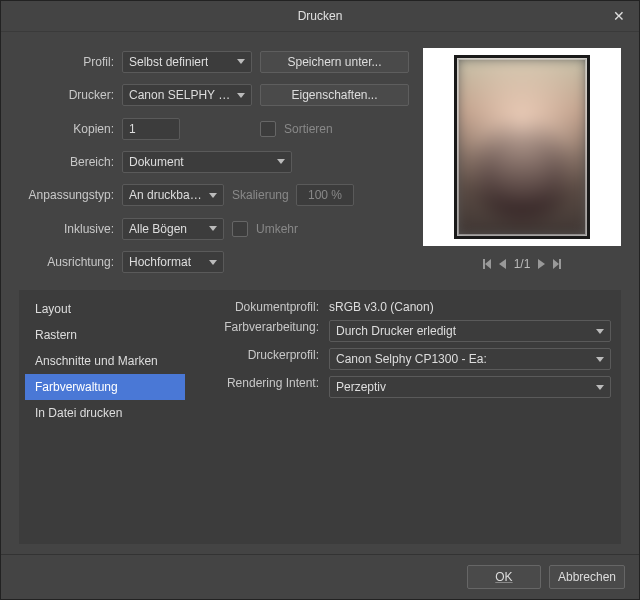  What do you see at coordinates (325, 195) in the screenshot?
I see `scale-input: 100 %` at bounding box center [325, 195].